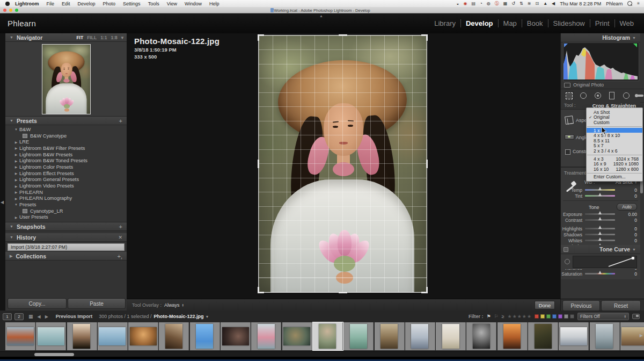 The image size is (644, 361). Describe the element at coordinates (66, 161) in the screenshot. I see `preset-item: ▶Lightroom B&W Toned Presets` at that location.